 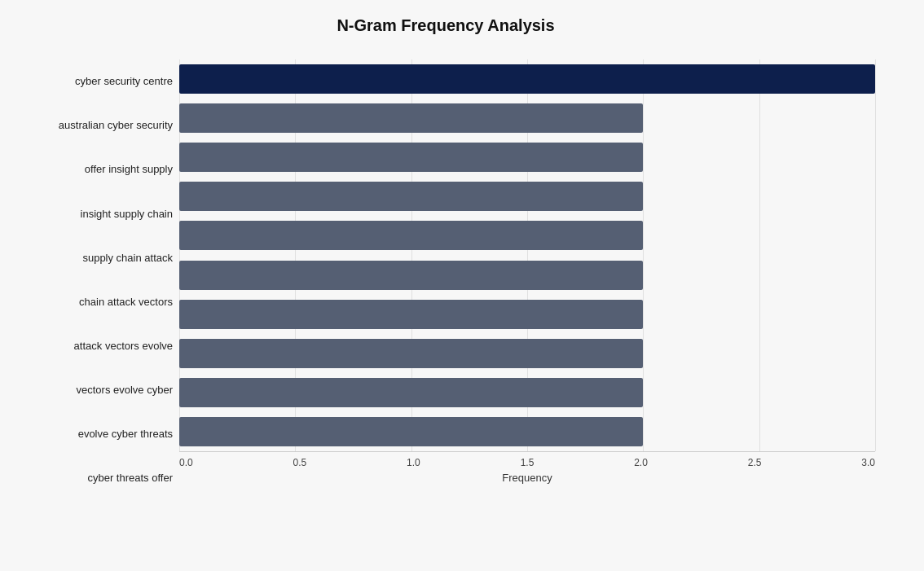 What do you see at coordinates (186, 463) in the screenshot?
I see `x-tick: 0.0` at bounding box center [186, 463].